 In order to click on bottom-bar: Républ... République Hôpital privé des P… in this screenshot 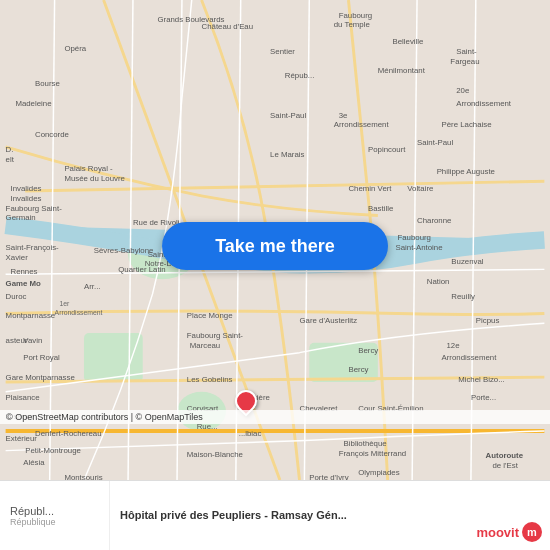, I will do `click(275, 515)`.